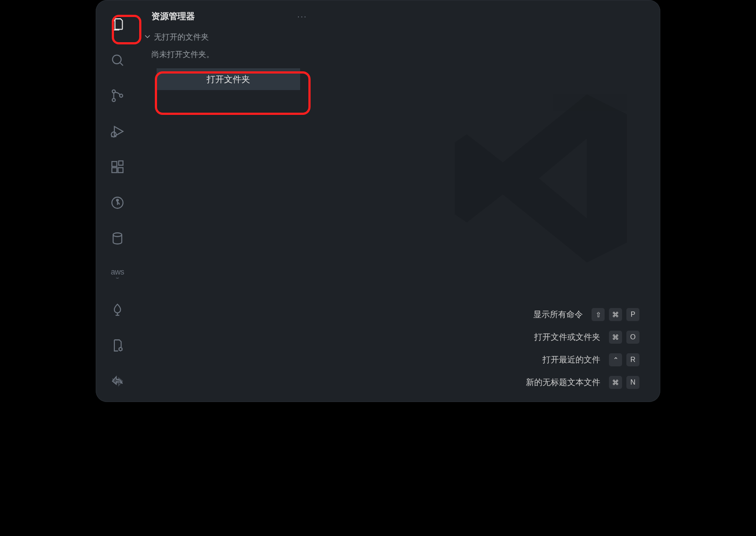  I want to click on activity-search, so click(117, 60).